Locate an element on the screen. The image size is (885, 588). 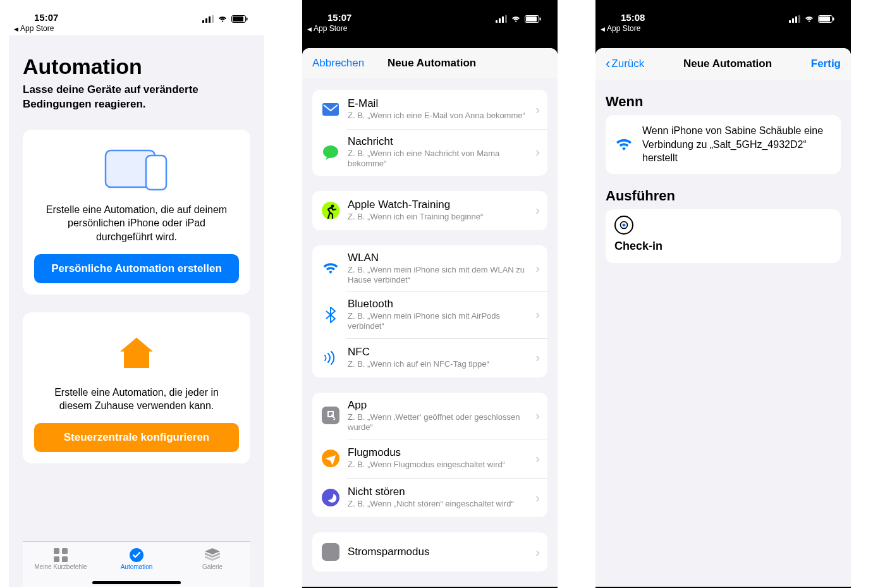
page-subtitle: Lasse deine Geräte auf veränderte Beding… is located at coordinates (137, 97).